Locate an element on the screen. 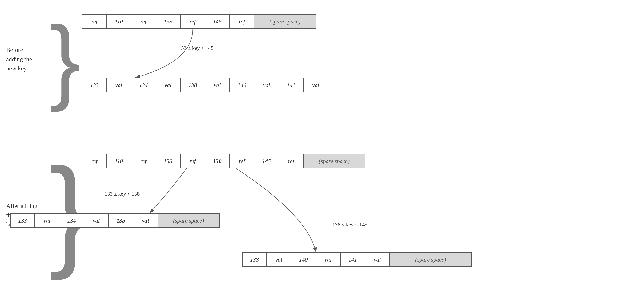 This screenshot has width=644, height=288. before-brace: } is located at coordinates (65, 60).